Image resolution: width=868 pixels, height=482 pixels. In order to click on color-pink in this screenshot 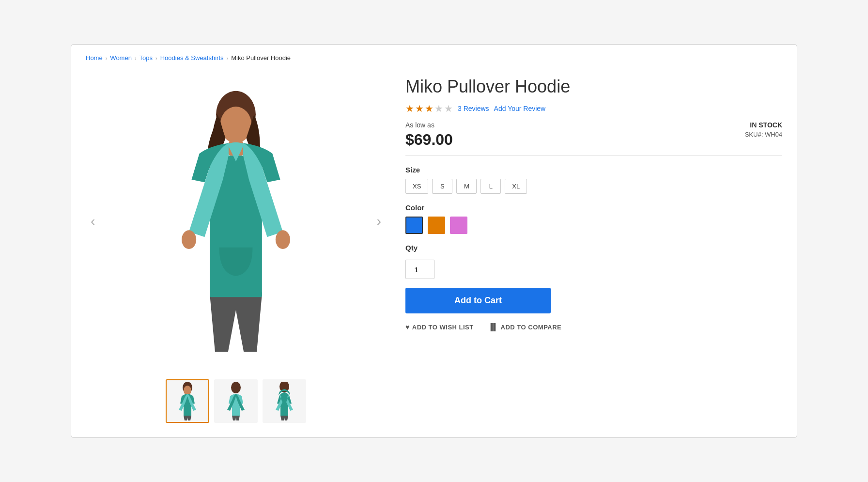, I will do `click(459, 225)`.